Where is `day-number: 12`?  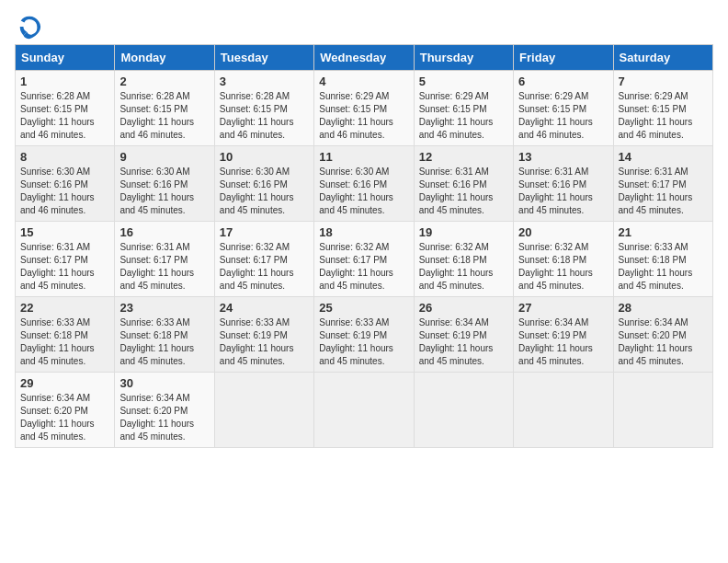 day-number: 12 is located at coordinates (463, 156).